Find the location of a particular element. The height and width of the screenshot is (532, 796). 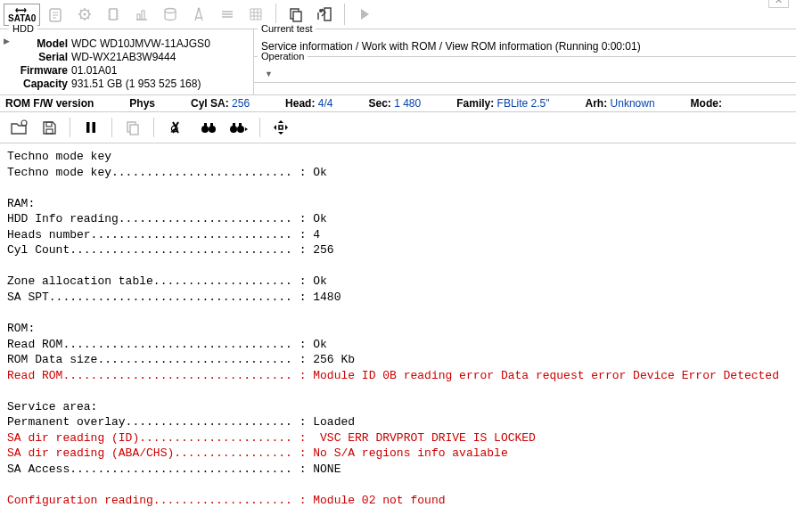

hdd-panel: ▶ HDD ModelWDC WD10JMVW-11AJGS0 SerialWD… is located at coordinates (127, 62).